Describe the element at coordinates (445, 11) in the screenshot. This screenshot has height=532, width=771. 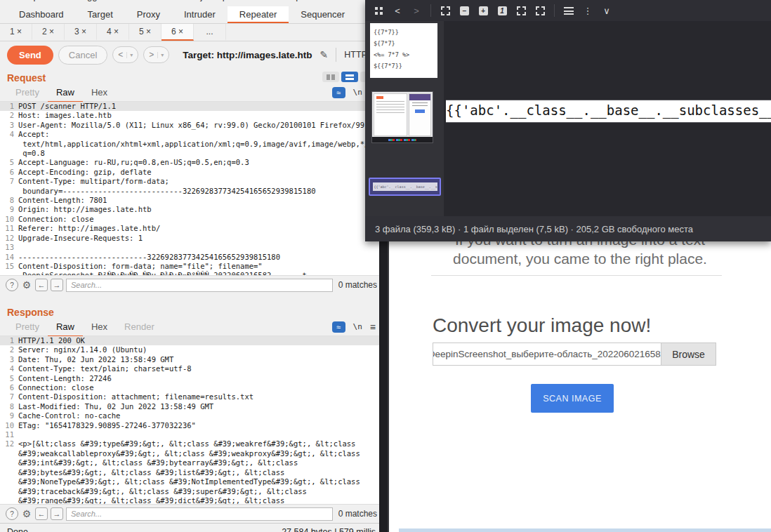
I see `fit-window-icon` at that location.